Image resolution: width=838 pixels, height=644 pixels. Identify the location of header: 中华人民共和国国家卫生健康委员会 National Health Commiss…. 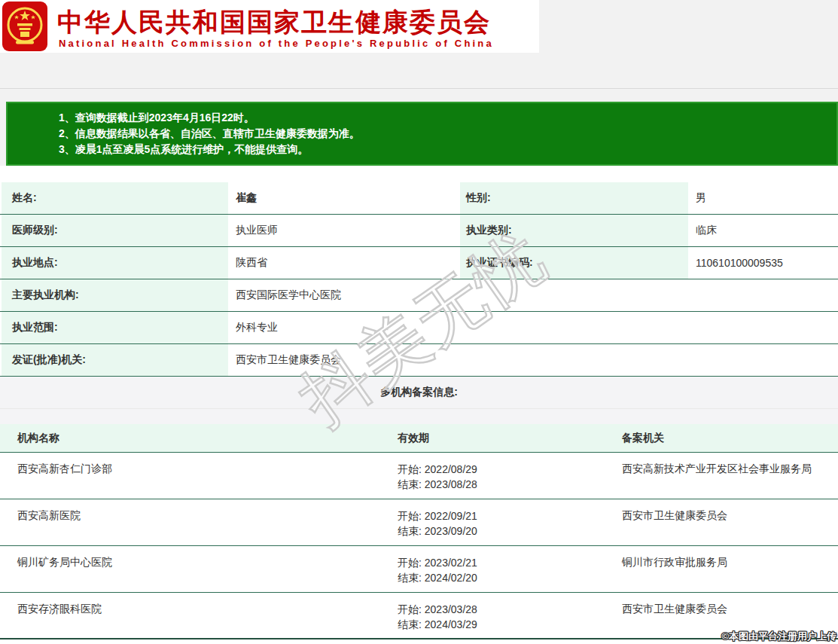
(270, 26).